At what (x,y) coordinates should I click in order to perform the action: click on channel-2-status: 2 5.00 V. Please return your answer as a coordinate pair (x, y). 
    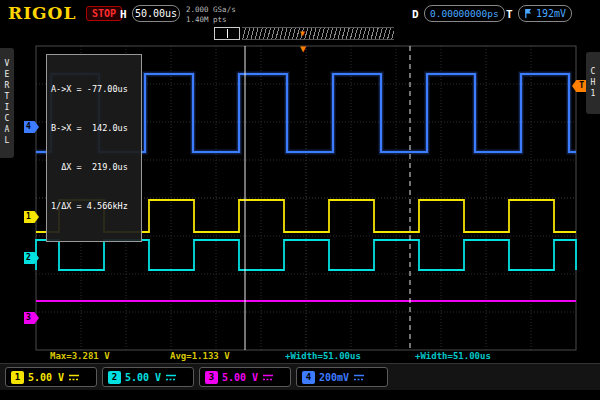
    Looking at the image, I should click on (148, 377).